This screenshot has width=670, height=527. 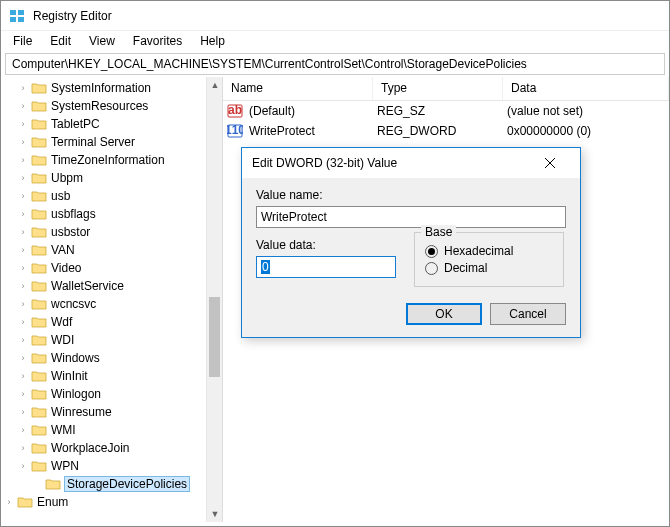 I want to click on menu-file: File, so click(x=22, y=41).